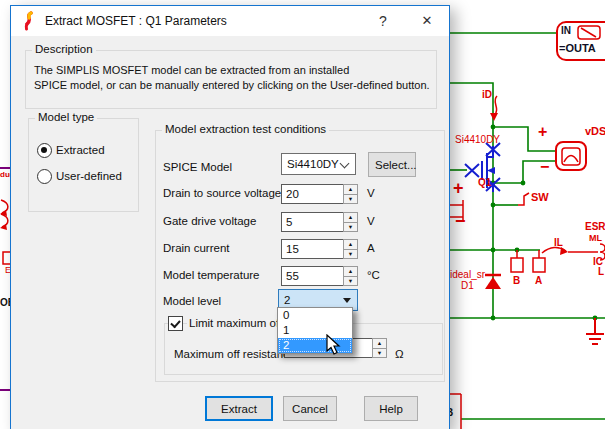 This screenshot has height=429, width=605. What do you see at coordinates (478, 140) in the screenshot?
I see `schematic-label-part: Si4410DY` at bounding box center [478, 140].